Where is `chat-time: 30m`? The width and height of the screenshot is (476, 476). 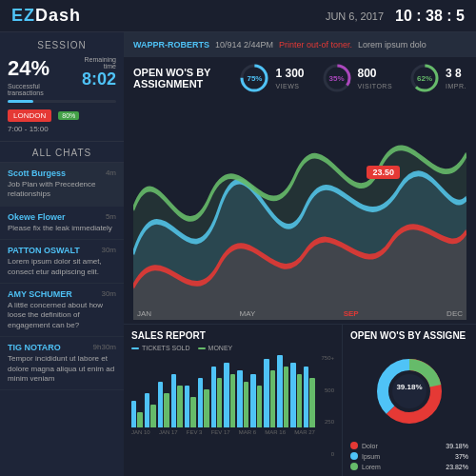 chat-time: 30m is located at coordinates (109, 250).